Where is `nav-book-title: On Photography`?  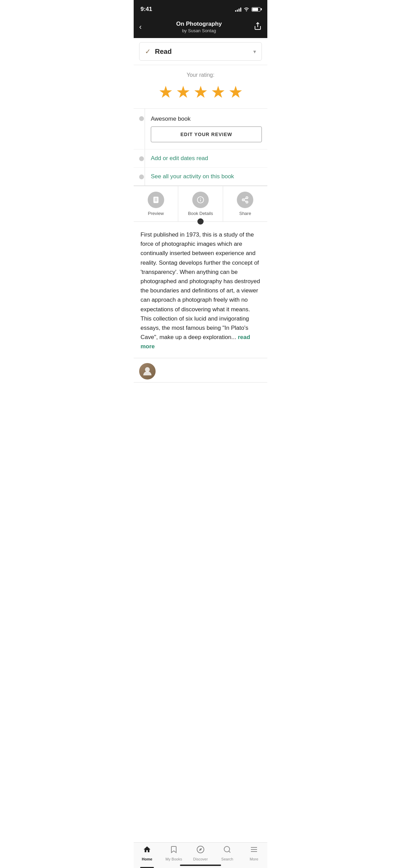 nav-book-title: On Photography is located at coordinates (199, 24).